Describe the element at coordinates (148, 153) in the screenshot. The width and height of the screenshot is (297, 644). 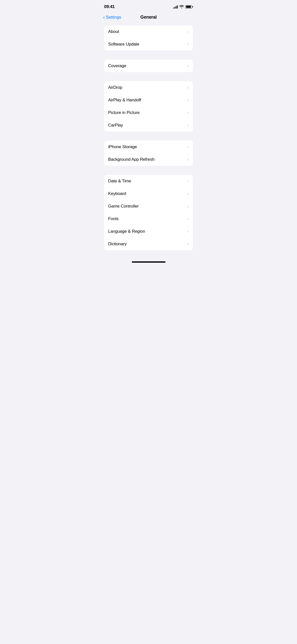
I see `section-4: iPhone Storage › Background App Refresh …` at that location.